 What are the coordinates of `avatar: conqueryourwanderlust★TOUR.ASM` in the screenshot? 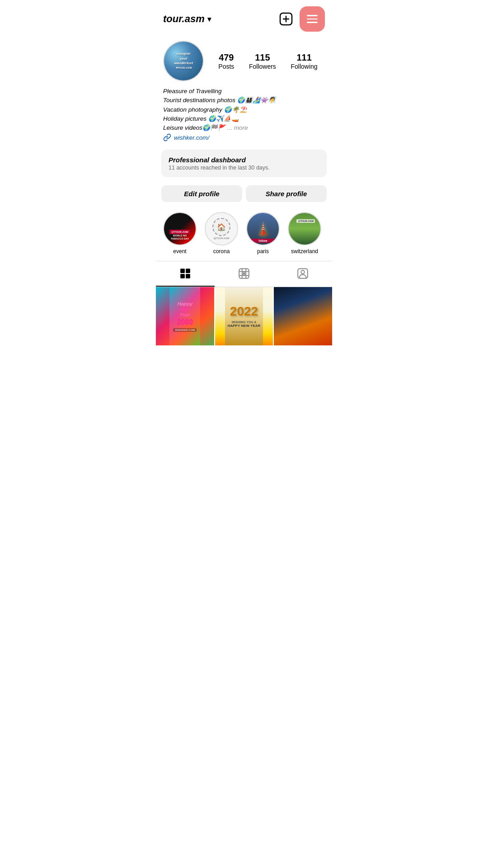 It's located at (183, 61).